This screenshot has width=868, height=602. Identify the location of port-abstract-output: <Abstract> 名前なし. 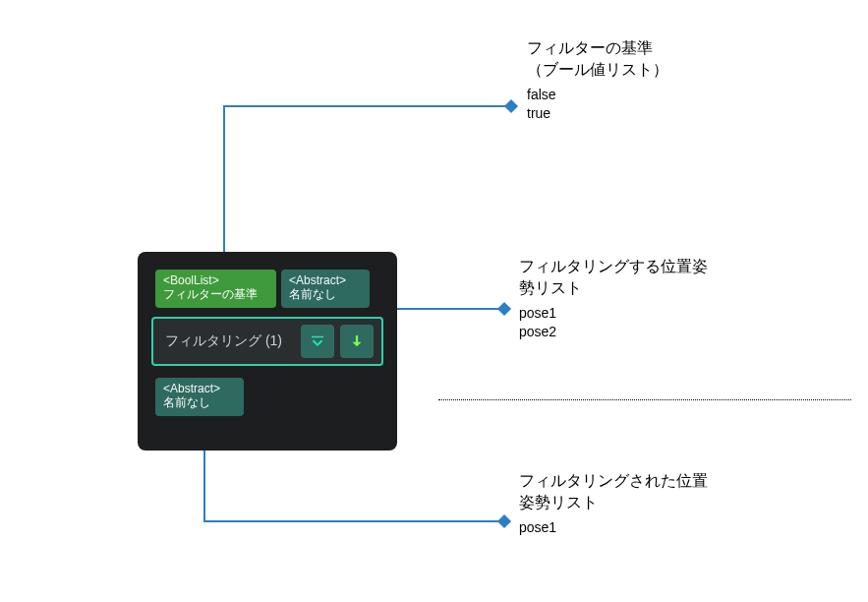
(200, 397).